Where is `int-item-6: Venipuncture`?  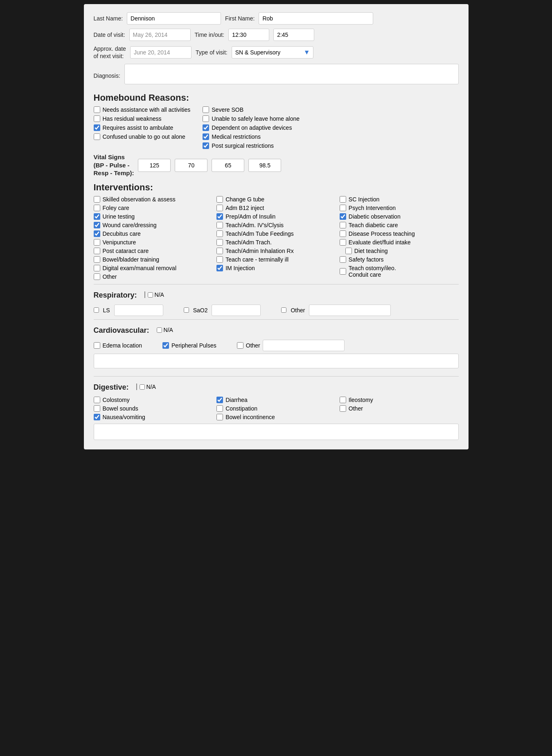
int-item-6: Venipuncture is located at coordinates (153, 242).